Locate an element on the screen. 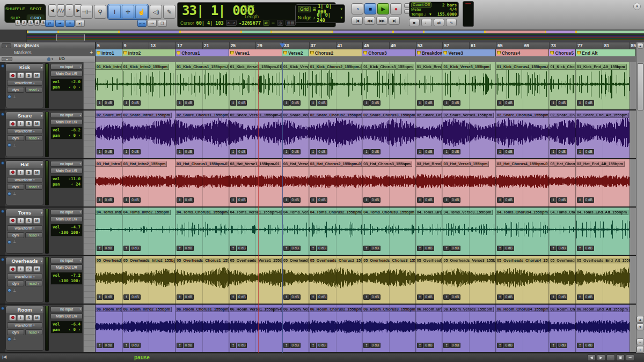 This screenshot has width=644, height=362. audio-clip: 04_Toms_Chorus5_155bpm↥0 dB is located at coordinates (562, 231).